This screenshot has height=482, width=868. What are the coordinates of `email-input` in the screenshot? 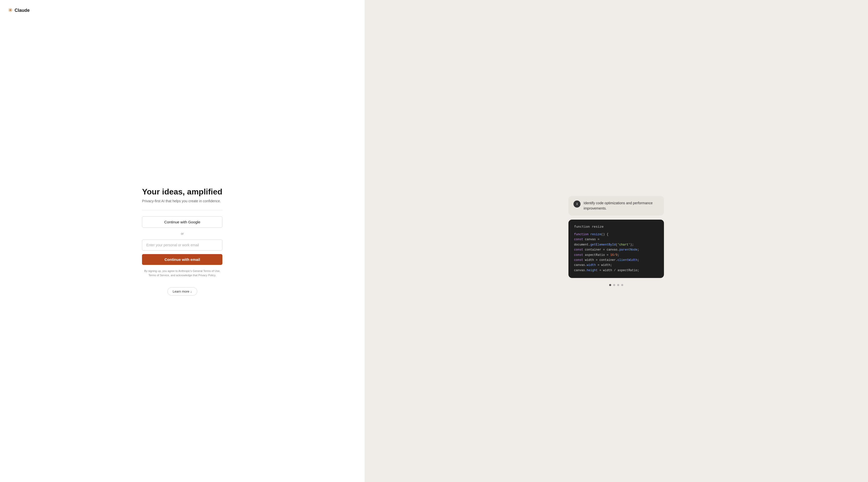 It's located at (182, 245).